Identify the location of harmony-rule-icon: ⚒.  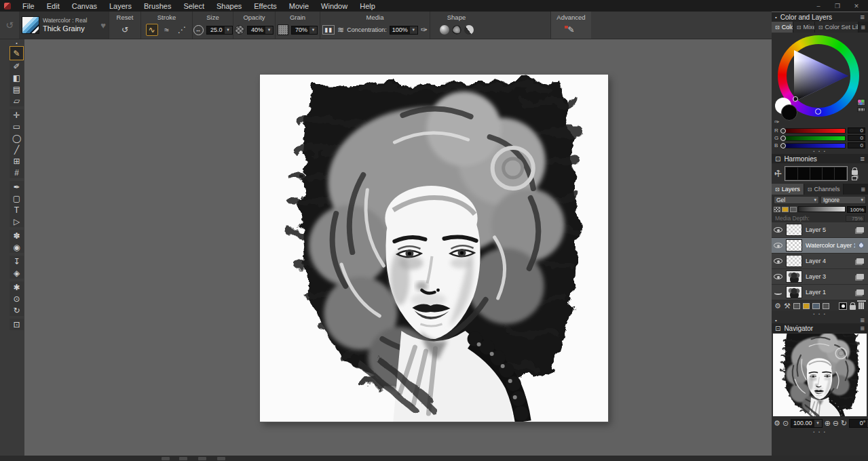
(778, 174).